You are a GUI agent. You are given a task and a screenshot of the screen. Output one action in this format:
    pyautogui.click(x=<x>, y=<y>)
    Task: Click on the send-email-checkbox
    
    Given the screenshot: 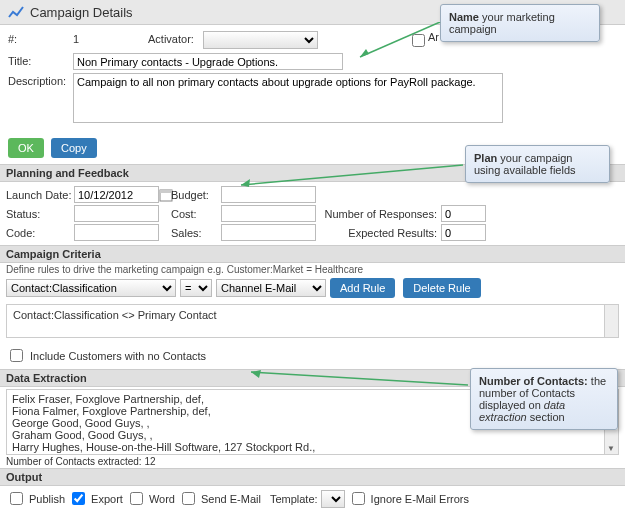 What is the action you would take?
    pyautogui.click(x=188, y=498)
    